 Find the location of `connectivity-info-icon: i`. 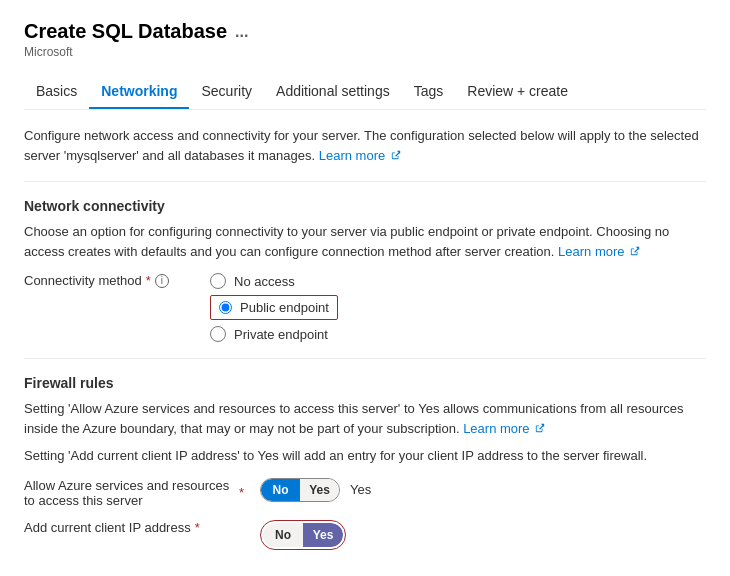

connectivity-info-icon: i is located at coordinates (162, 281).